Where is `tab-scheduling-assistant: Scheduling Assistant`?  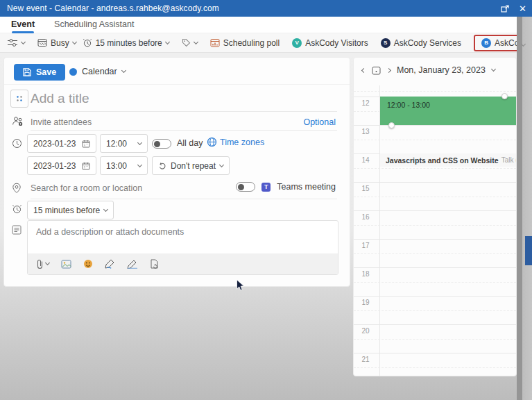 tab-scheduling-assistant: Scheduling Assistant is located at coordinates (94, 25).